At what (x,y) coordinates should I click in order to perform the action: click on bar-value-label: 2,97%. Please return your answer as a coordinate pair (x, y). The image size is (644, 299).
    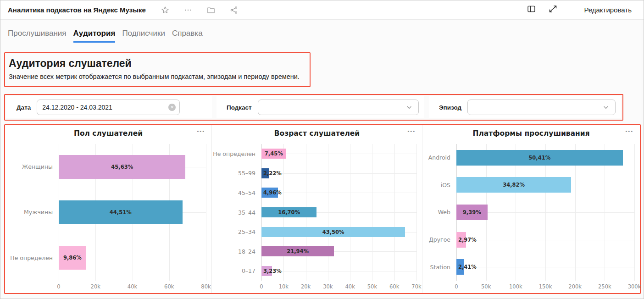
    Looking at the image, I should click on (467, 240).